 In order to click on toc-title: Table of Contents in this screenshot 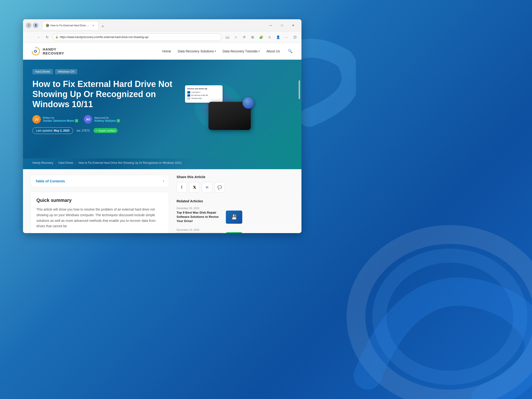, I will do `click(50, 181)`.